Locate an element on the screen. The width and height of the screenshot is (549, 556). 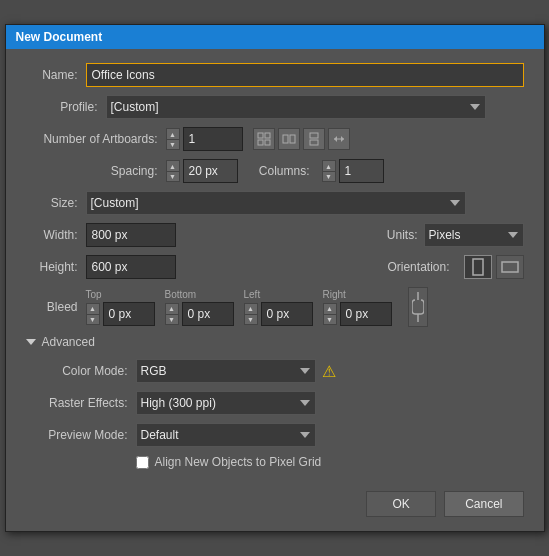
preview-label: Preview Mode: is located at coordinates (81, 435).